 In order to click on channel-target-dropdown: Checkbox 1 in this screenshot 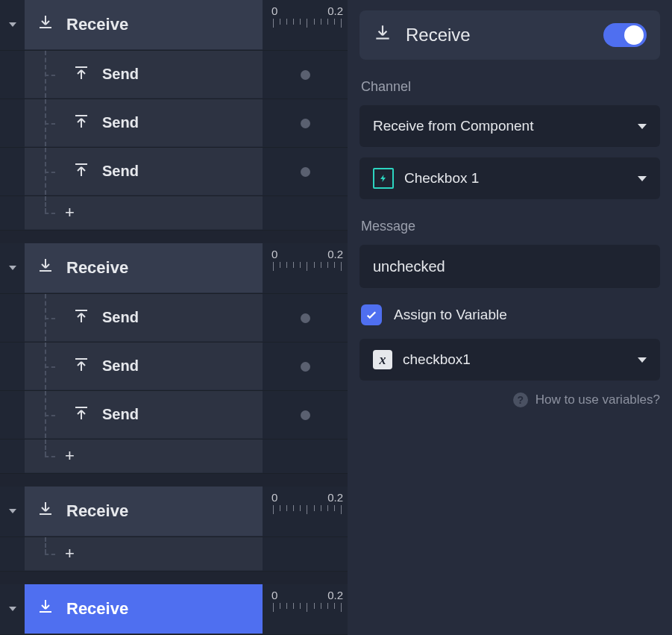, I will do `click(510, 178)`.